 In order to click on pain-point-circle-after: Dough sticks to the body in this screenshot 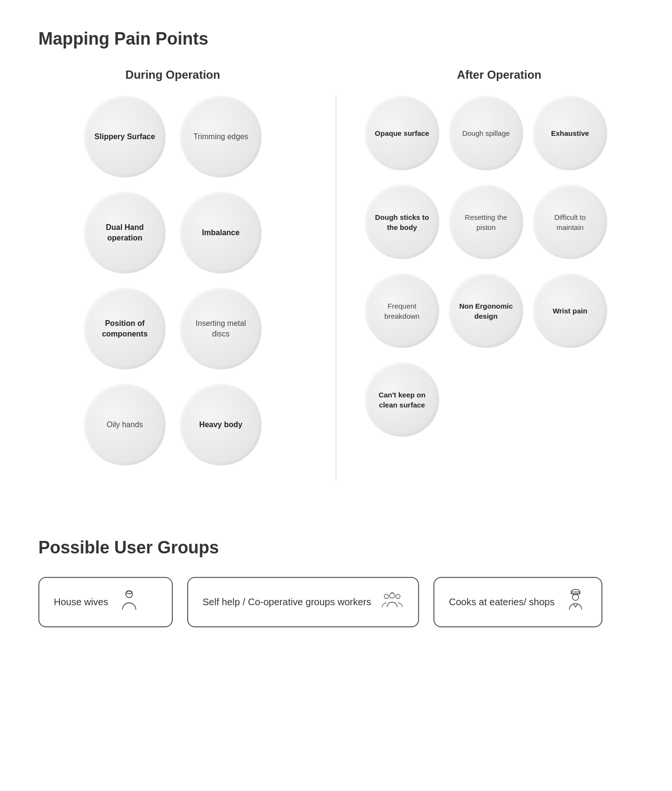, I will do `click(402, 222)`.